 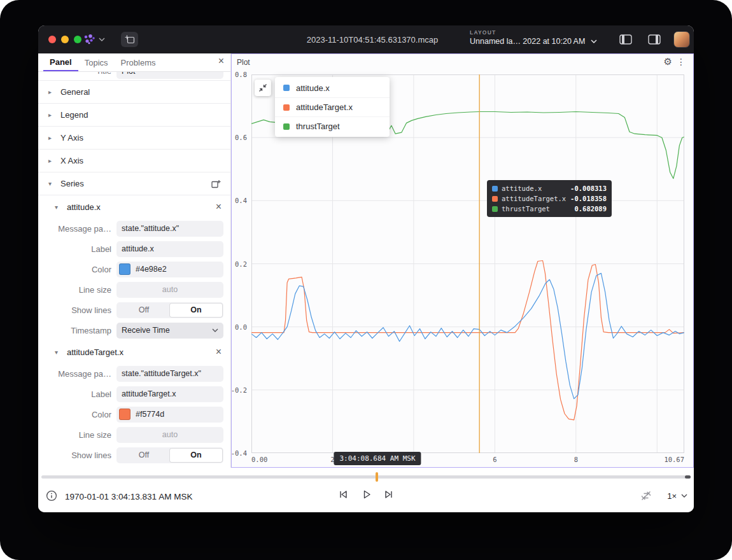 I want to click on section-series: ▾ Series, so click(x=134, y=184).